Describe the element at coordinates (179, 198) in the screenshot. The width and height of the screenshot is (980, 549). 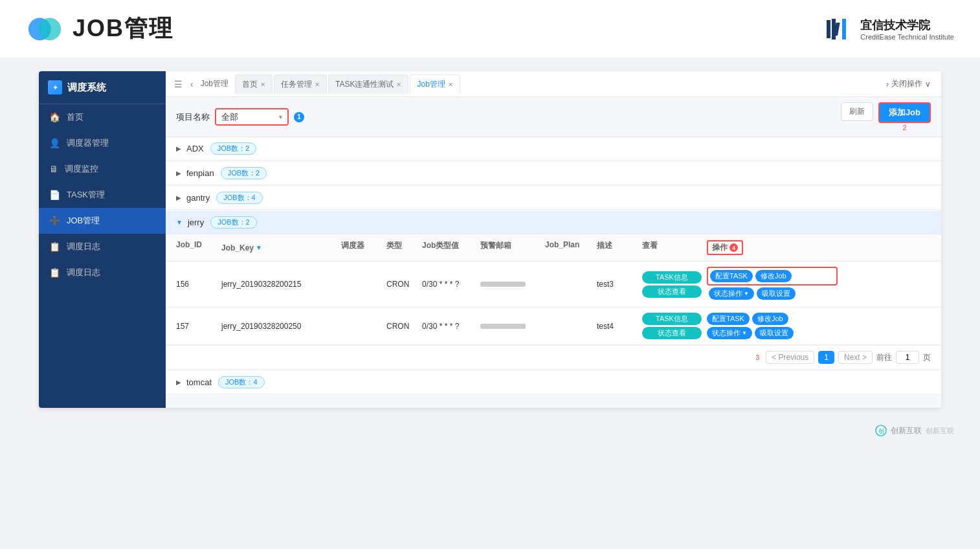
I see `group-gantry-arrow: ▶` at that location.